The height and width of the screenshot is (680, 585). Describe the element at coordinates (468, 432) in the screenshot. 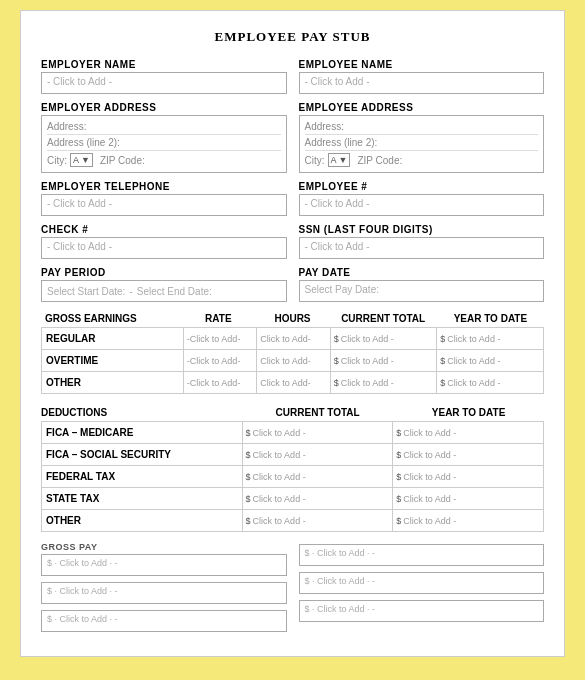

I see `ded-fica-medicare-yearto: $Click to Add -` at that location.